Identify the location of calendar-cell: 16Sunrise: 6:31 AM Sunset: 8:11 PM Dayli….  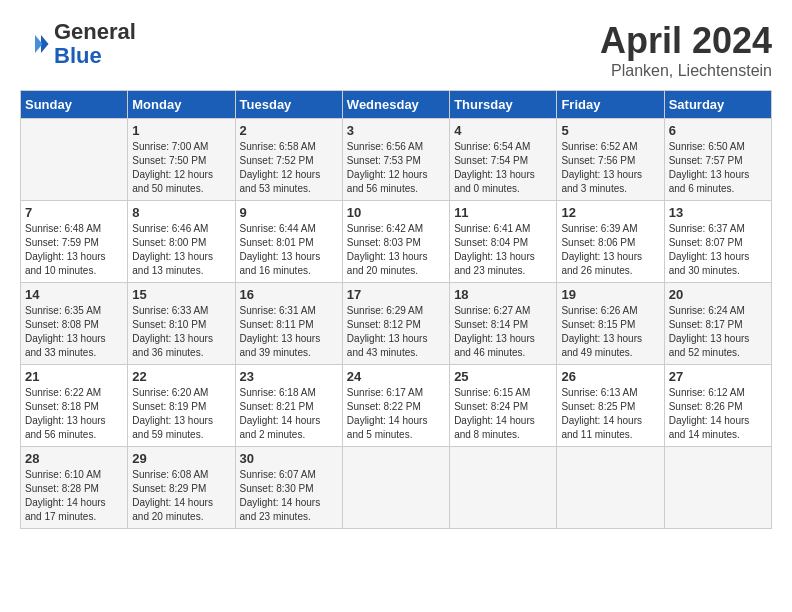
(288, 324).